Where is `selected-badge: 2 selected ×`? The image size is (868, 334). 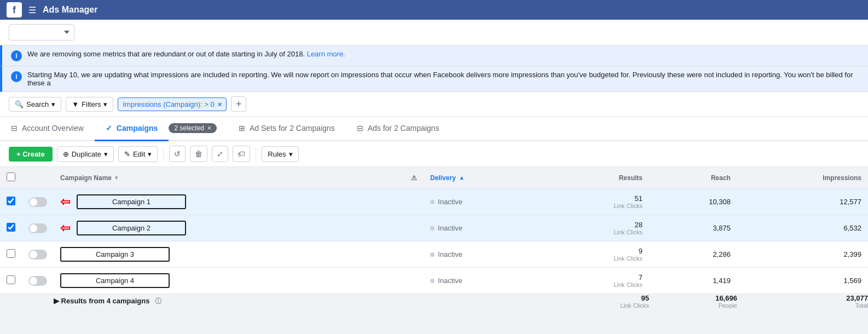
selected-badge: 2 selected × is located at coordinates (193, 128).